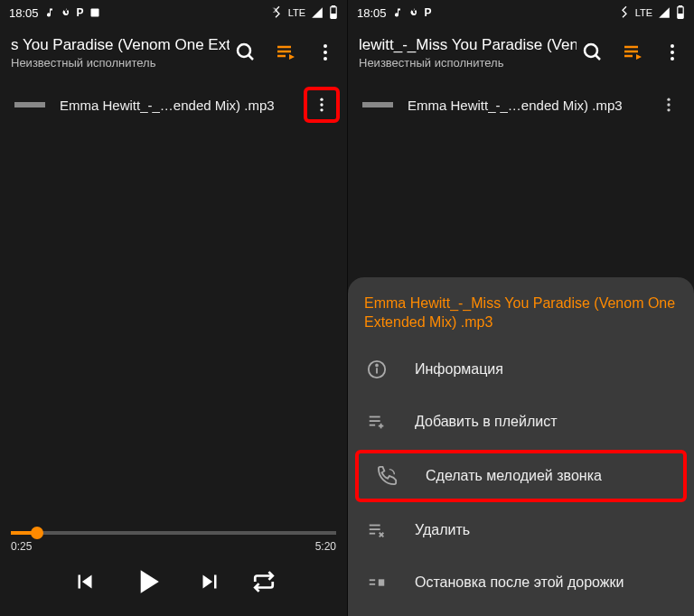  Describe the element at coordinates (147, 582) in the screenshot. I see `play-button` at that location.